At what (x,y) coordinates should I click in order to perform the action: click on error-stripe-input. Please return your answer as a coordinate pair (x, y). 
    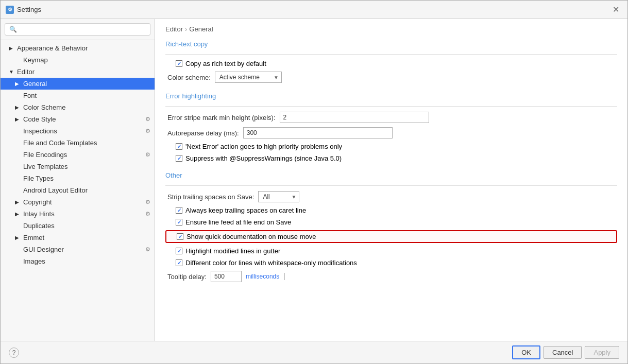
    Looking at the image, I should click on (354, 117).